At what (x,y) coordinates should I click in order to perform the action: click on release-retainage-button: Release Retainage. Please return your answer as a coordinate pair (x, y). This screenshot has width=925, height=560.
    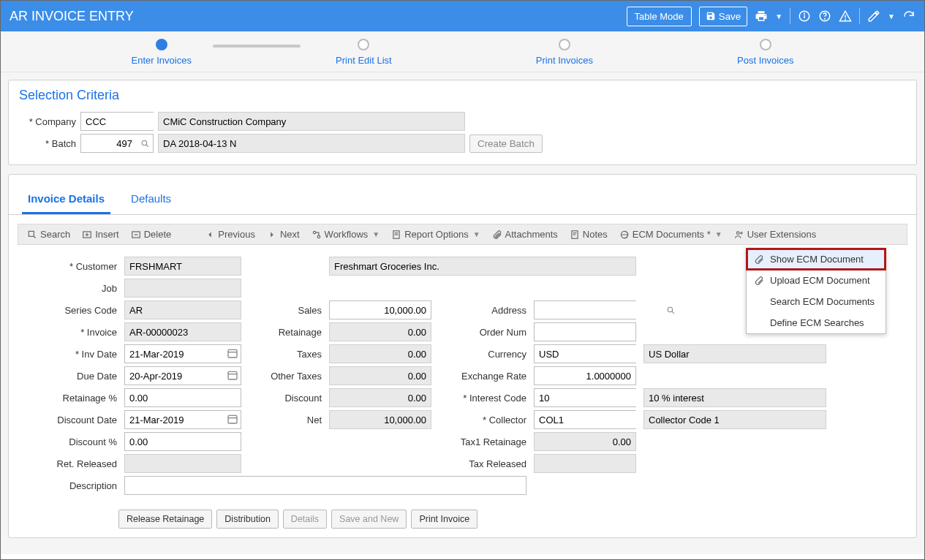
    Looking at the image, I should click on (165, 519).